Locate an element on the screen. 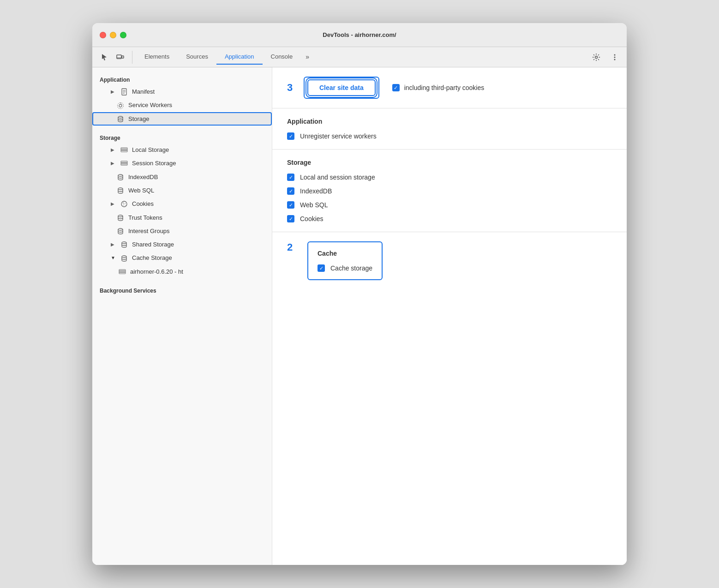 This screenshot has width=719, height=588. tab-application: Application is located at coordinates (240, 57).